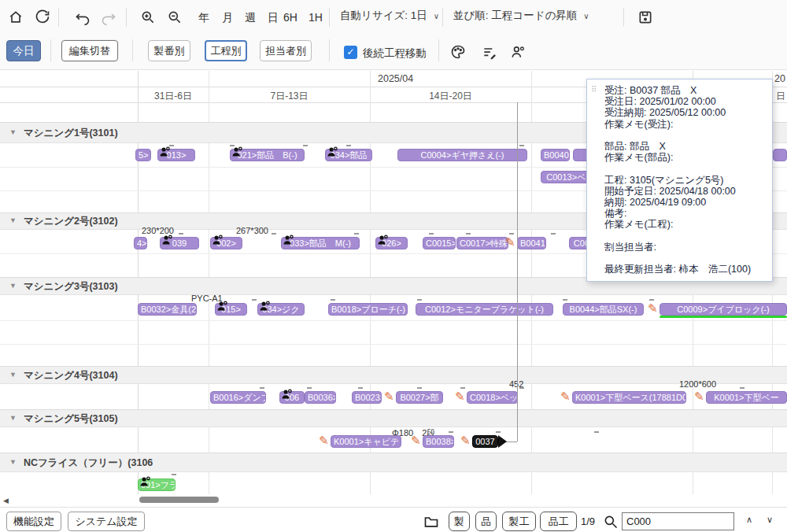  I want to click on search-next-icon: ∨, so click(770, 519).